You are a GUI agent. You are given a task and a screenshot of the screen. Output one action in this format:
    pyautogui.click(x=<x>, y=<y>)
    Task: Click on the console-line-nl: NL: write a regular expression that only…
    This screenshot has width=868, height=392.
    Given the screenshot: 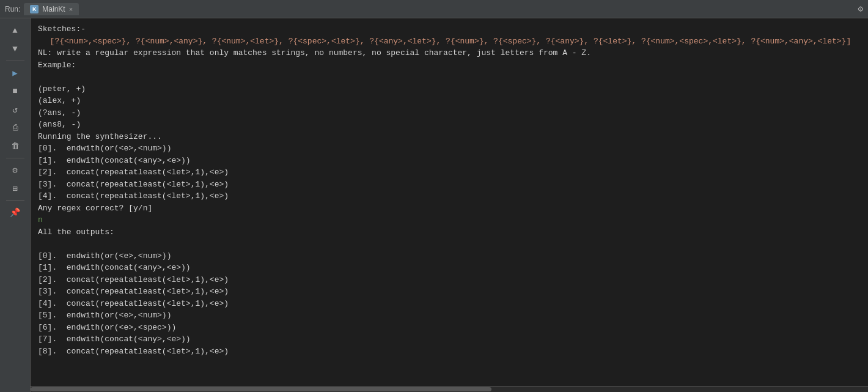 What is the action you would take?
    pyautogui.click(x=449, y=53)
    